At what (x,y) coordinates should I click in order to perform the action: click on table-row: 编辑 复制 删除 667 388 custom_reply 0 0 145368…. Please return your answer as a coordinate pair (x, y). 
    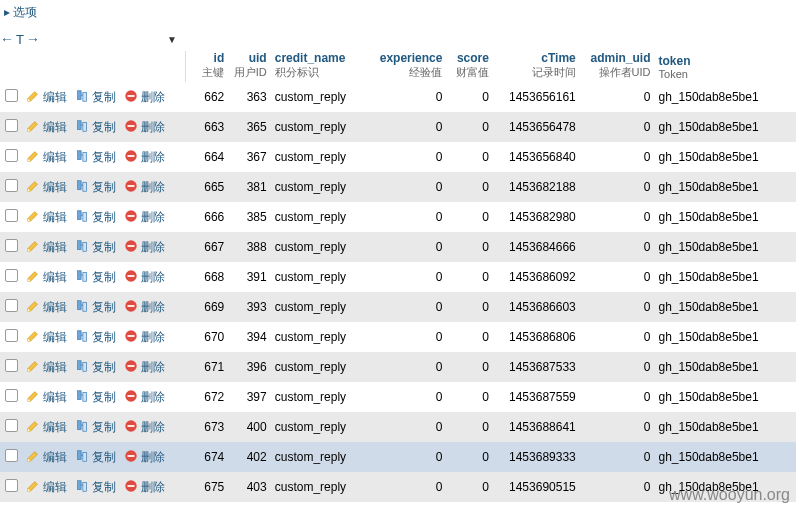
    Looking at the image, I should click on (398, 247).